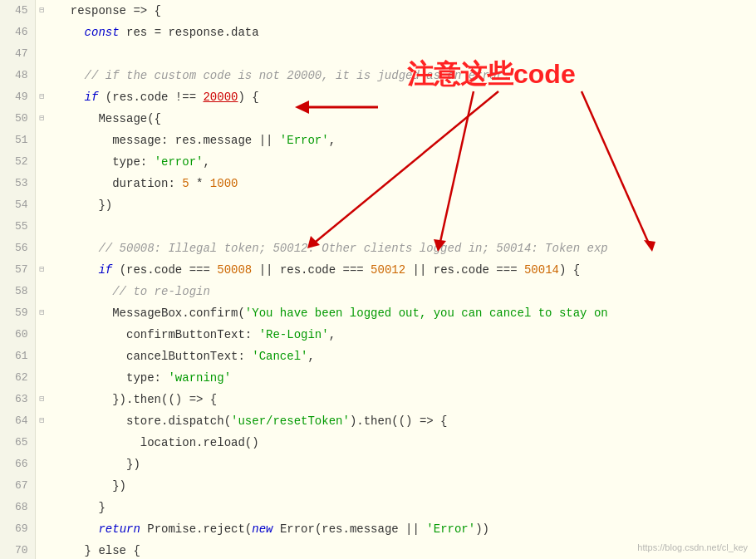  Describe the element at coordinates (17, 464) in the screenshot. I see `line-number: 66` at that location.